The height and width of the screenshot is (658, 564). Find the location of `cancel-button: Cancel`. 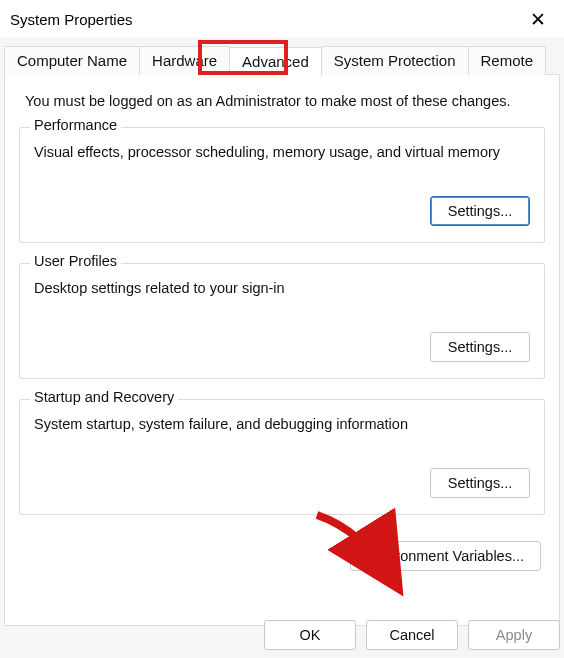

cancel-button: Cancel is located at coordinates (412, 635).